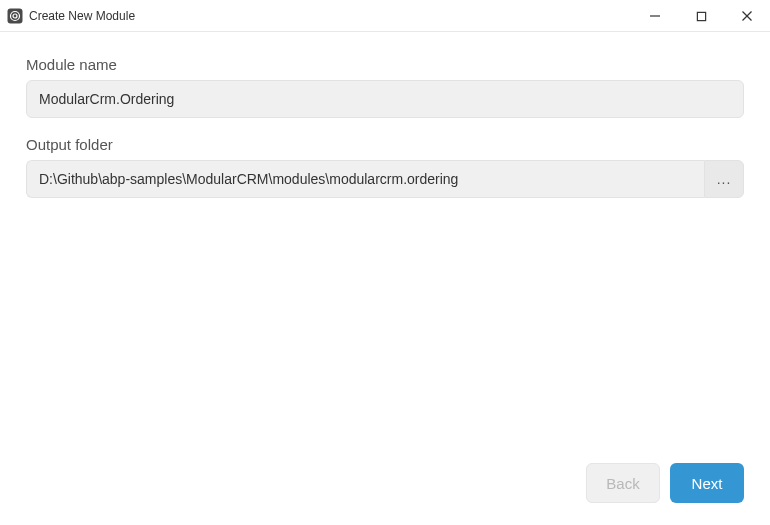  Describe the element at coordinates (385, 64) in the screenshot. I see `module-name-label: Module name` at that location.